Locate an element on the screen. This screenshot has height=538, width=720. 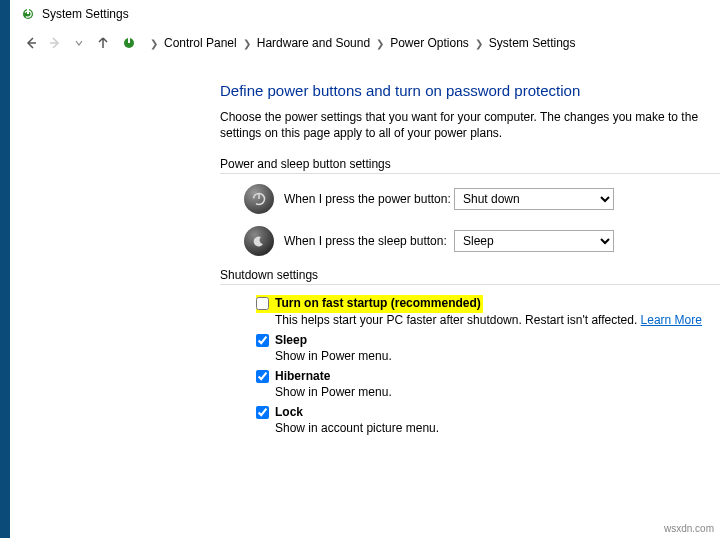
fast-startup-label: Turn on fast startup (recommended) is located at coordinates (378, 303).